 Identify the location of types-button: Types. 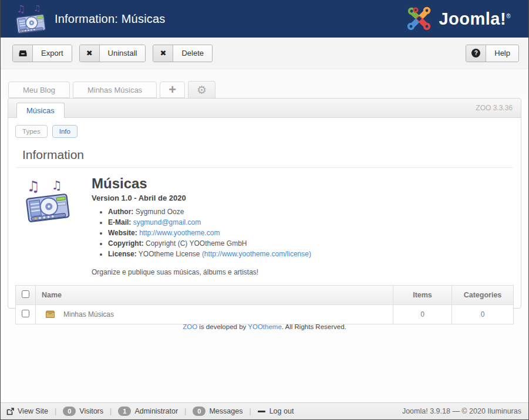
(32, 131).